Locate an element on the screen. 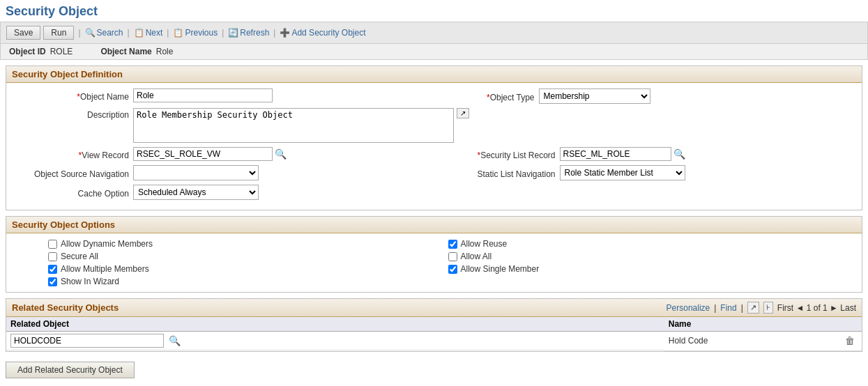 The image size is (868, 386). checkbox-allow-single-member: Allow Single Member is located at coordinates (634, 269).